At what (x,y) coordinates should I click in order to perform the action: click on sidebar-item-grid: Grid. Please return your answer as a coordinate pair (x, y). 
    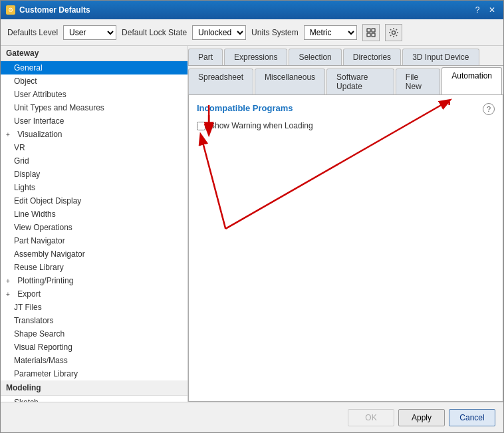
    Looking at the image, I should click on (94, 161).